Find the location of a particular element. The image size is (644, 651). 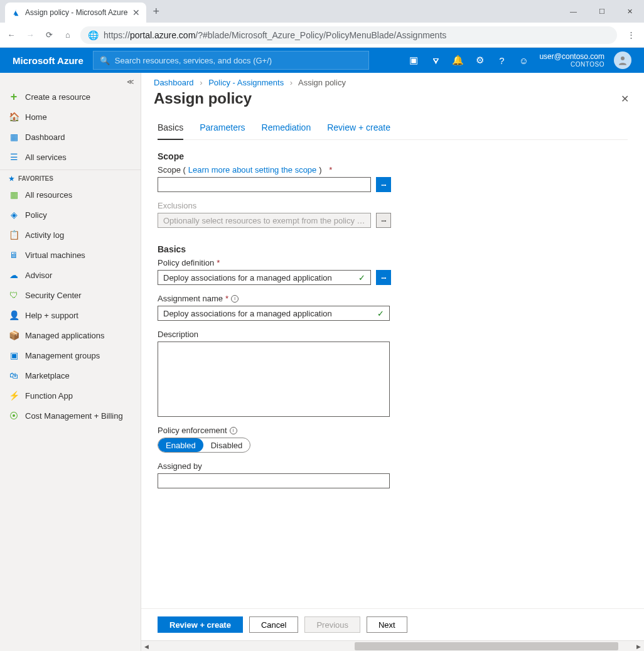

new-tab-button: + is located at coordinates (156, 11).